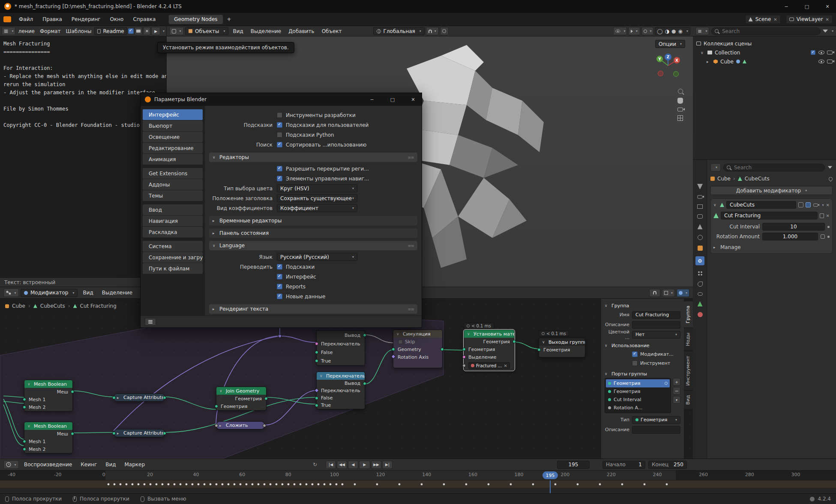  I want to click on text-datablock: Readme, so click(111, 31).